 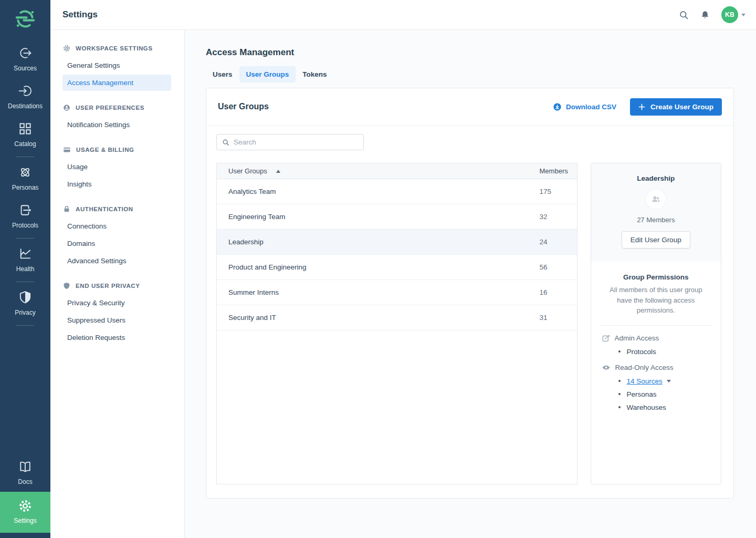 What do you see at coordinates (117, 337) in the screenshot?
I see `subnav-item-deletion-requests: Deletion Requests` at bounding box center [117, 337].